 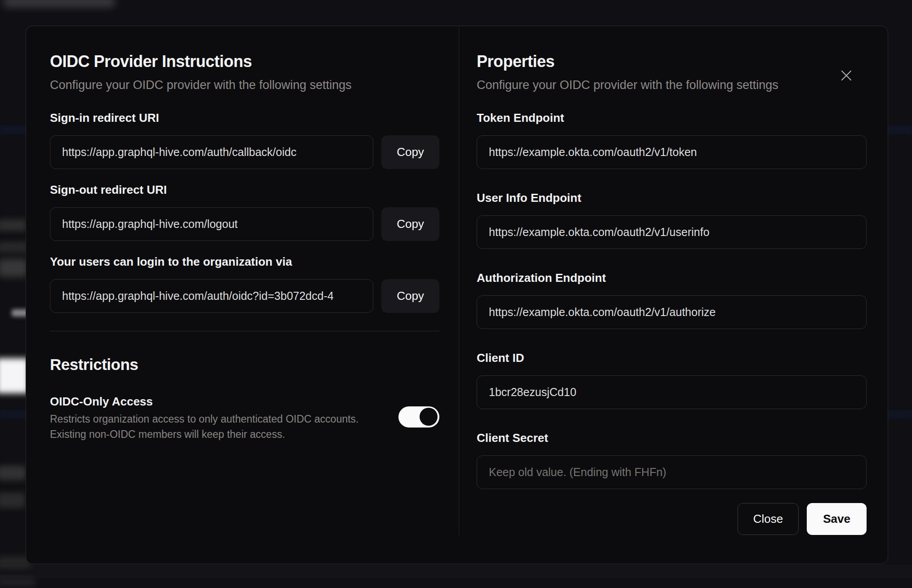 What do you see at coordinates (211, 296) in the screenshot?
I see `login-url-input` at bounding box center [211, 296].